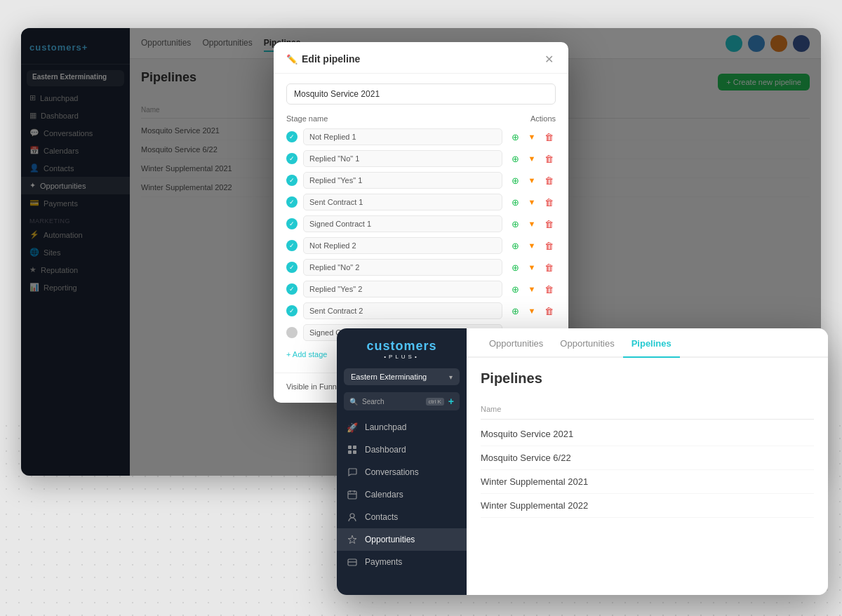 This screenshot has width=842, height=616. Describe the element at coordinates (401, 401) in the screenshot. I see `fg-search-bar: 🔍 Search ctrl K +` at that location.